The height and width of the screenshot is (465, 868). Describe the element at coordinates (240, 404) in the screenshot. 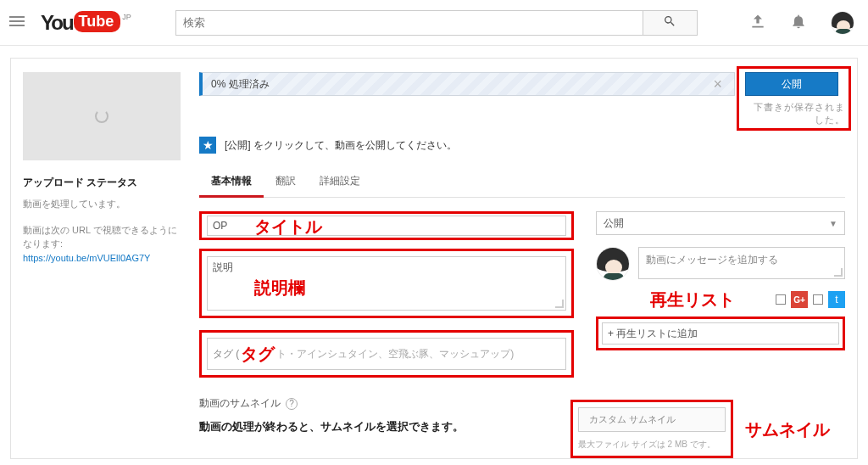

I see `thumbnails-heading: 動画のサムネイル` at that location.